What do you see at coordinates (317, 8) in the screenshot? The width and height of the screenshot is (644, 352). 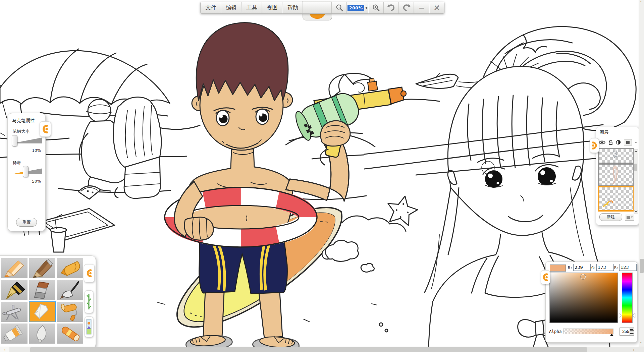 I see `logo-spacer` at bounding box center [317, 8].